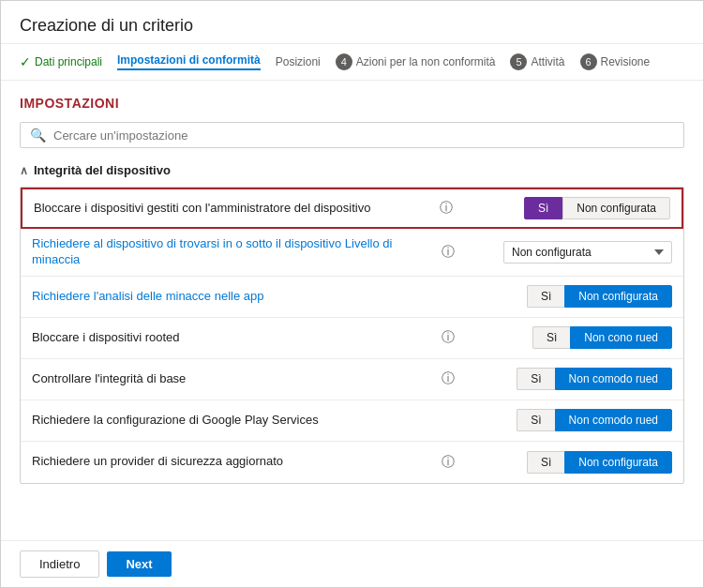  Describe the element at coordinates (567, 208) in the screenshot. I see `toggle-group-bloccare: Sì Non configurata` at that location.